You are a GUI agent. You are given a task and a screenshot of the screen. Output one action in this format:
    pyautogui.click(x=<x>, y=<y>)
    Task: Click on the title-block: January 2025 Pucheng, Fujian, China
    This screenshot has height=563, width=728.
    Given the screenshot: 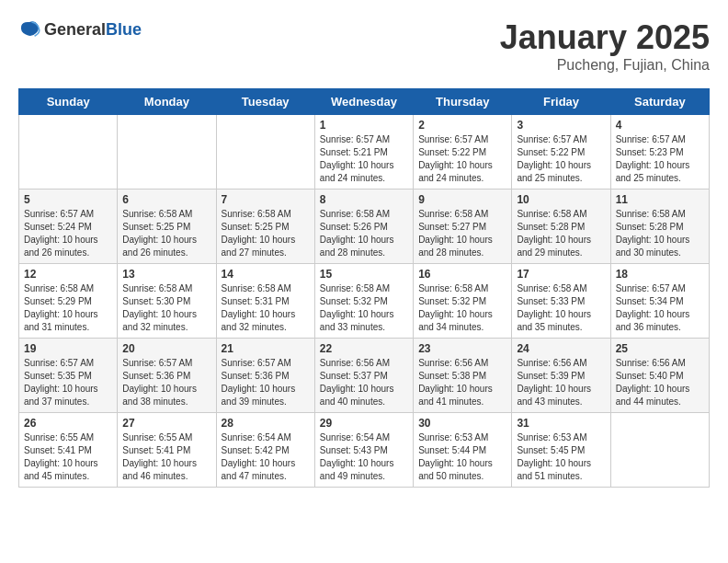 What is the action you would take?
    pyautogui.click(x=605, y=46)
    